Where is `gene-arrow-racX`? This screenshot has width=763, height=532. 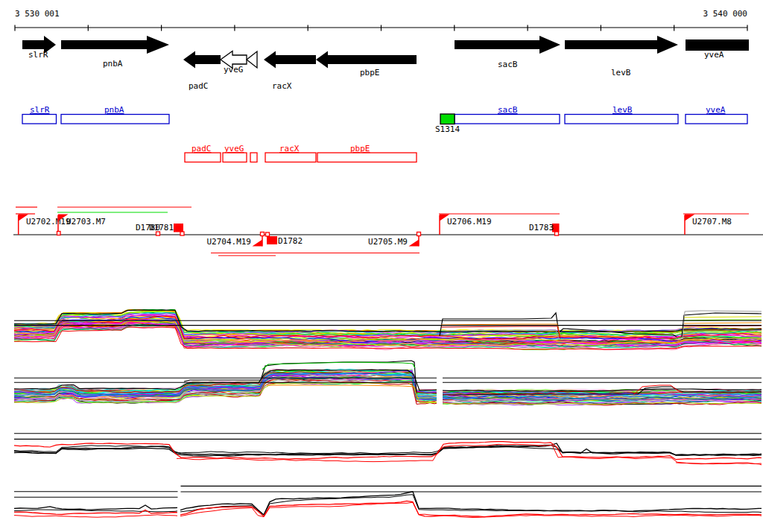
gene-arrow-racX is located at coordinates (290, 60).